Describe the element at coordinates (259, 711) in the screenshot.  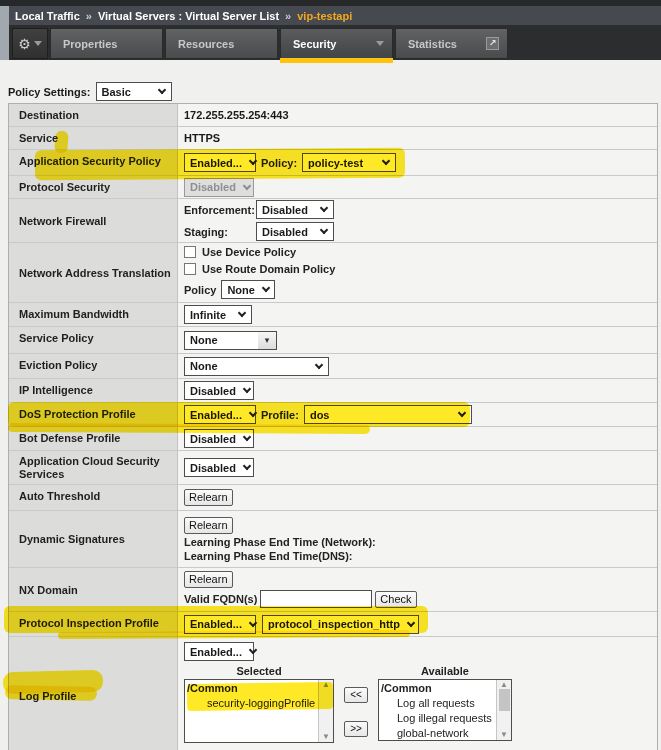
I see `selected-listbox: /Common security-loggingProfile ▲ ▼` at that location.